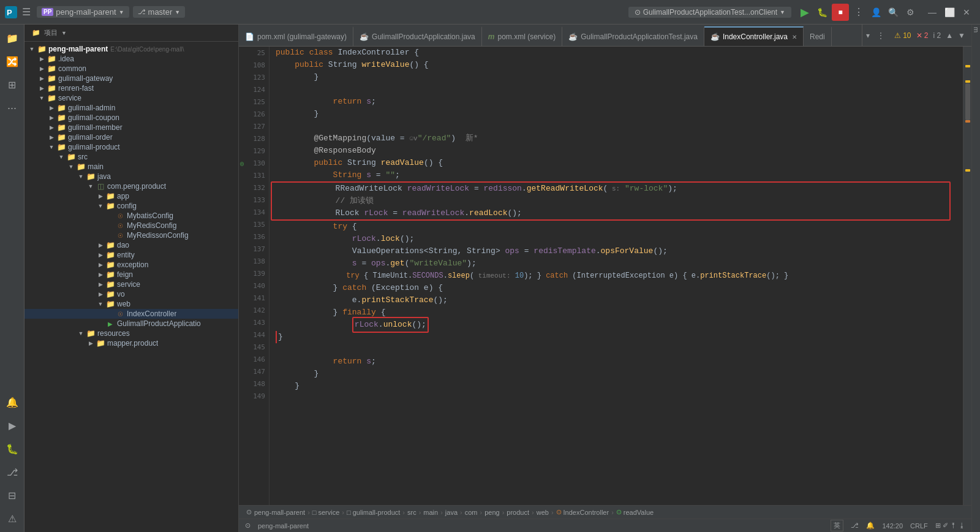  Describe the element at coordinates (26, 12) in the screenshot. I see `menu-icon: ☰` at that location.